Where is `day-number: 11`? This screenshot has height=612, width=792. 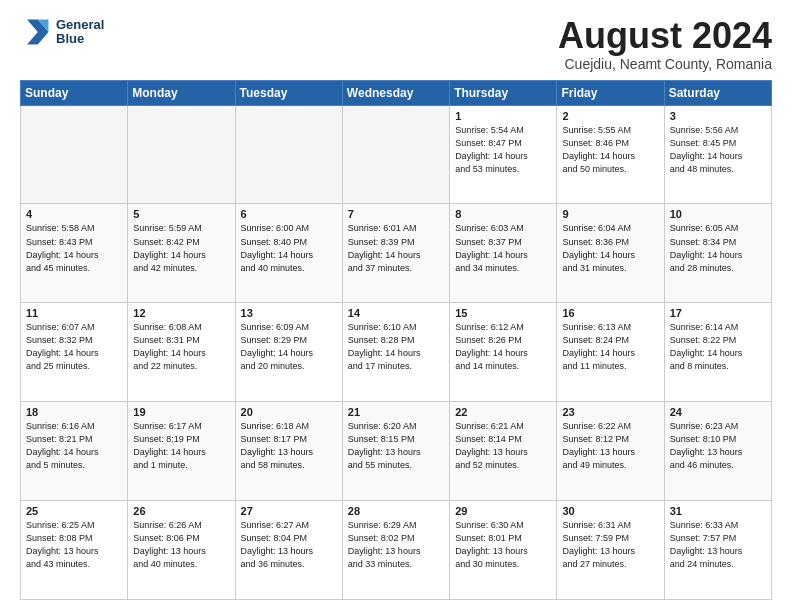
day-number: 11 is located at coordinates (74, 313).